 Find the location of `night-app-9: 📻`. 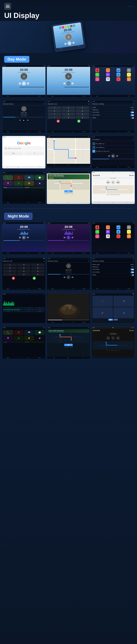

night-app-9: 📻 is located at coordinates (97, 236).